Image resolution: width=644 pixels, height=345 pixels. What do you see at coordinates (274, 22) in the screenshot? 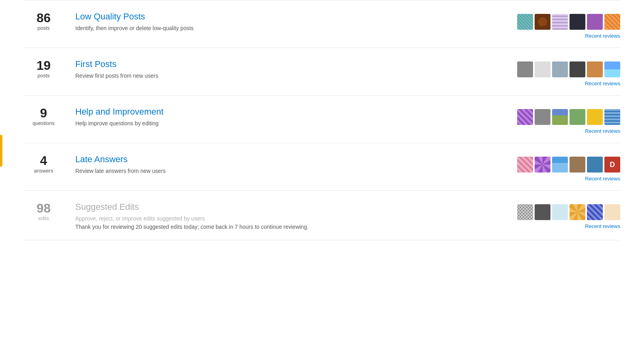
I see `review-info-low-quality-posts: Low Quality PostsIdentify, then improve …` at bounding box center [274, 22].